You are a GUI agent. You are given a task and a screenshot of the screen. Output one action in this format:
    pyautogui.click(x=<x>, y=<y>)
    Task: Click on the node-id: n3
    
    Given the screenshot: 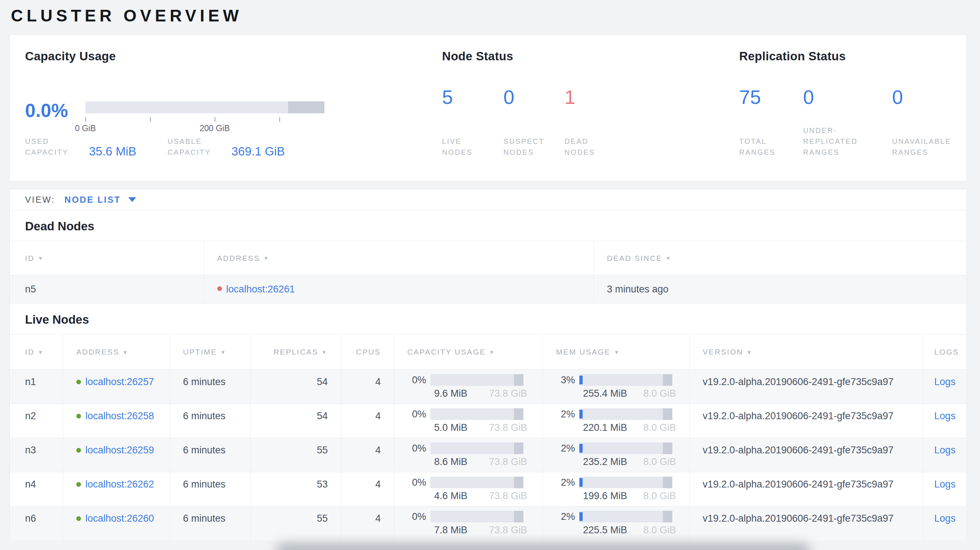 What is the action you would take?
    pyautogui.click(x=37, y=455)
    